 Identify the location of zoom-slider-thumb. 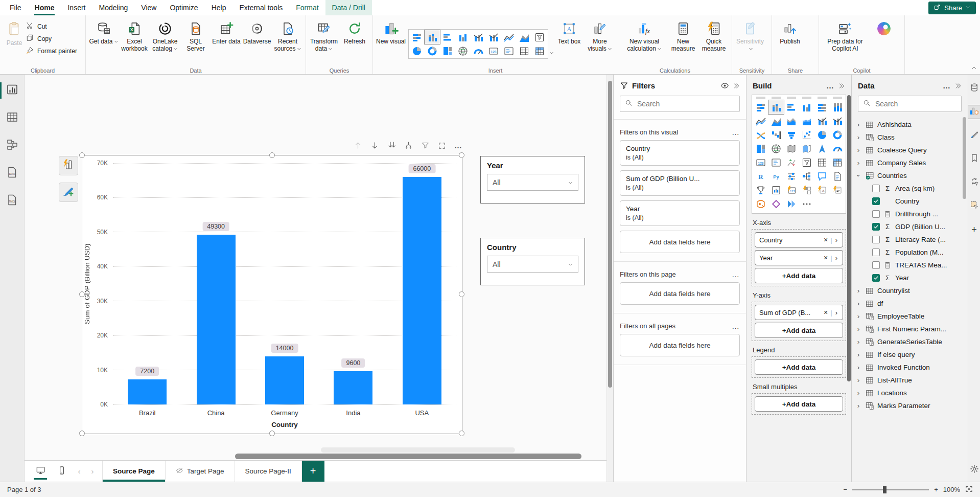
(885, 490).